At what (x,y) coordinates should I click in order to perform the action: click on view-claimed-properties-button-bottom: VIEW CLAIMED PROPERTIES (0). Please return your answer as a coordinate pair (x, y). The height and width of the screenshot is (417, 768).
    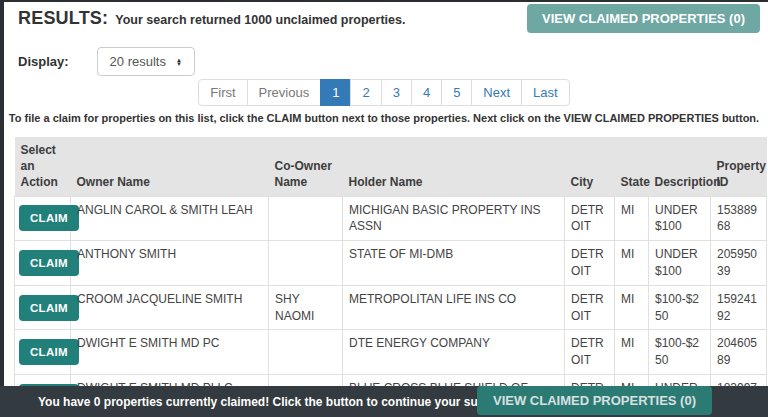
    Looking at the image, I should click on (594, 400).